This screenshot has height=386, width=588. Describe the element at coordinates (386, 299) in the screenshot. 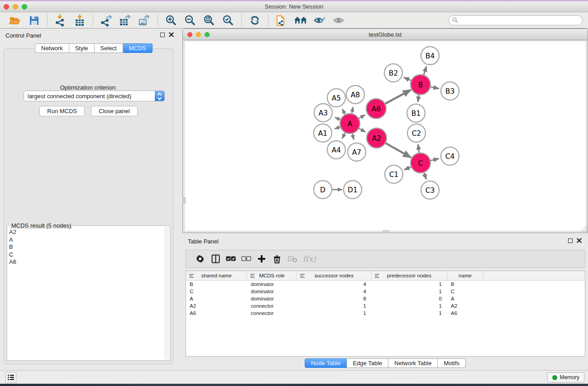

I see `table-row: Adominator80A` at that location.